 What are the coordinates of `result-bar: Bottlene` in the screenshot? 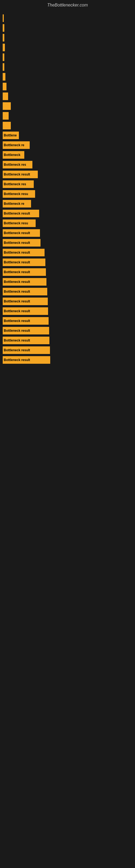 It's located at (11, 135).